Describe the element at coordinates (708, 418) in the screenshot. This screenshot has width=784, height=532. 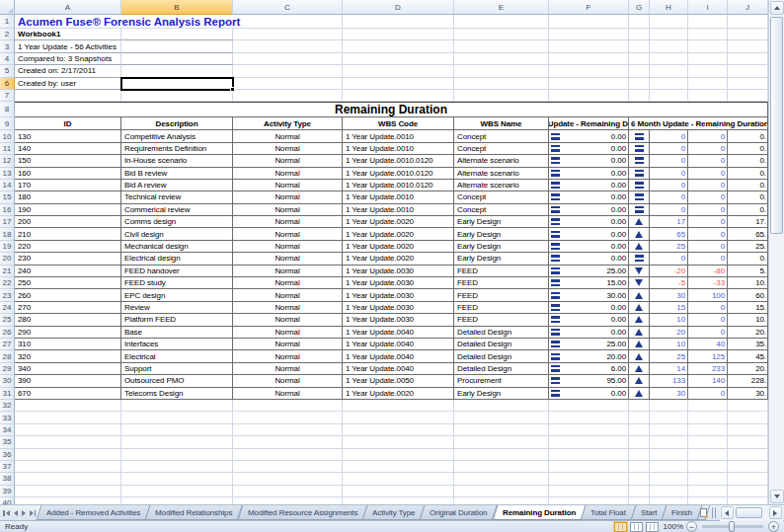
I see `cell-I33` at that location.